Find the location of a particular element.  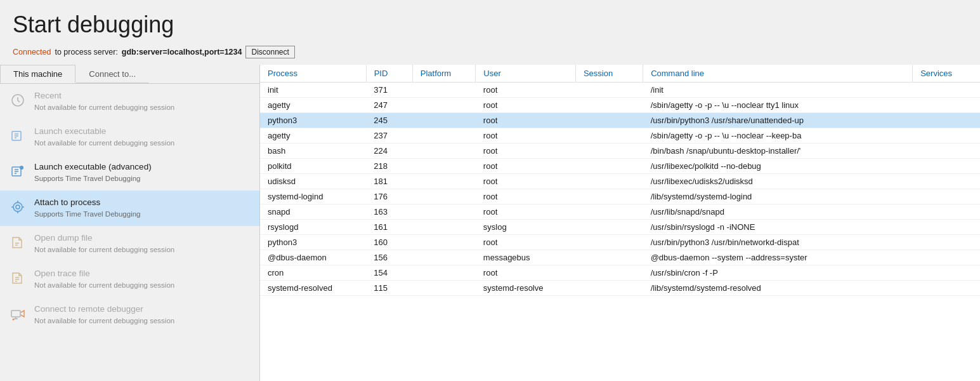

table-row: systemd-logind176root/lib/systemd/system… is located at coordinates (620, 197).